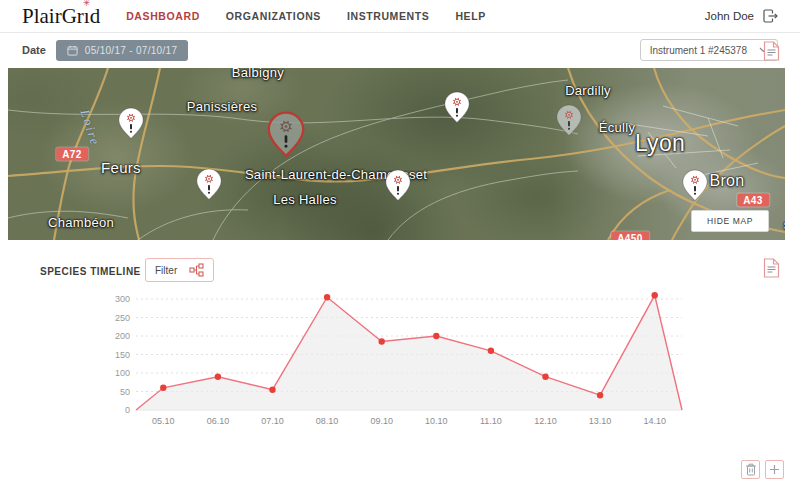 The width and height of the screenshot is (800, 500). I want to click on export-timeline-button, so click(772, 268).